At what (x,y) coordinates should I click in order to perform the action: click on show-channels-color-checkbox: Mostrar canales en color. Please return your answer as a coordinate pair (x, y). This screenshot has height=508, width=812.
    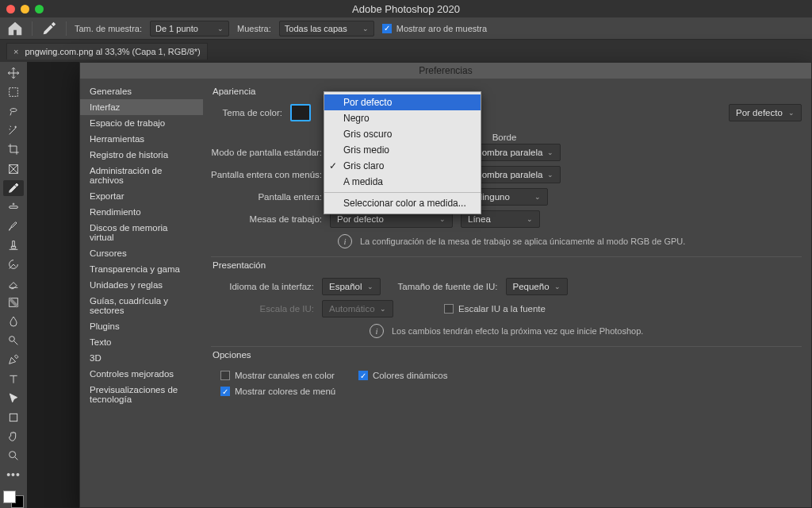
    Looking at the image, I should click on (278, 375).